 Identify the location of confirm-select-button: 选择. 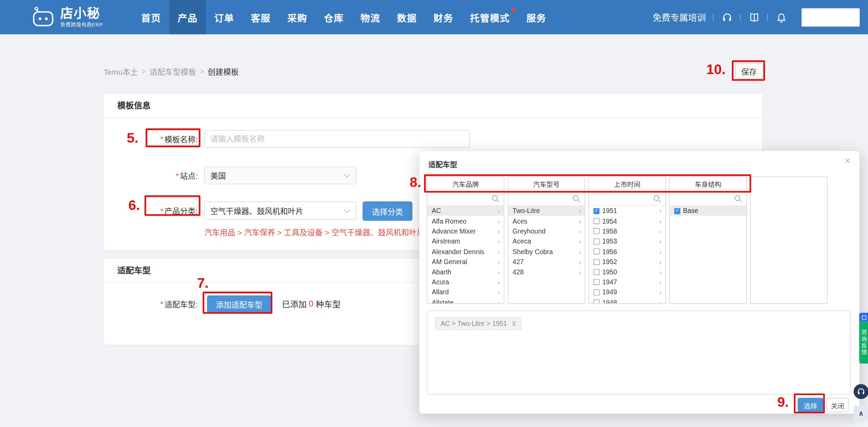
(810, 405).